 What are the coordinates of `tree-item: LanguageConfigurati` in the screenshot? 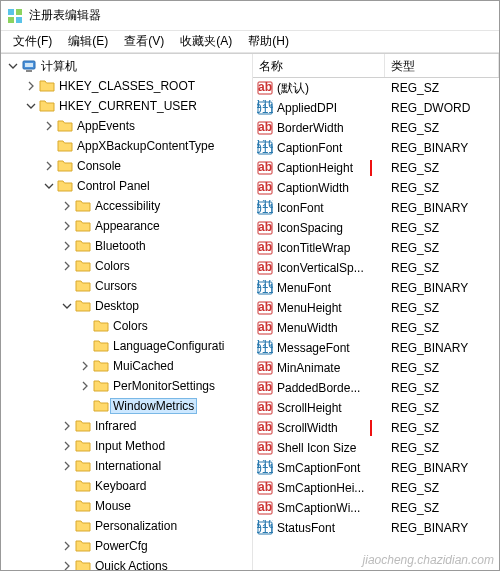 It's located at (126, 346).